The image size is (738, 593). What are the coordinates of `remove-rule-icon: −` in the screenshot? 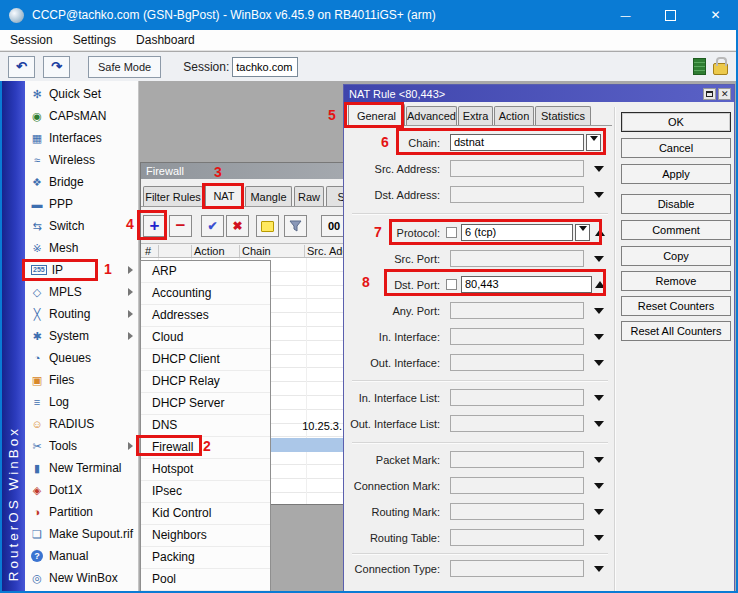 It's located at (180, 226).